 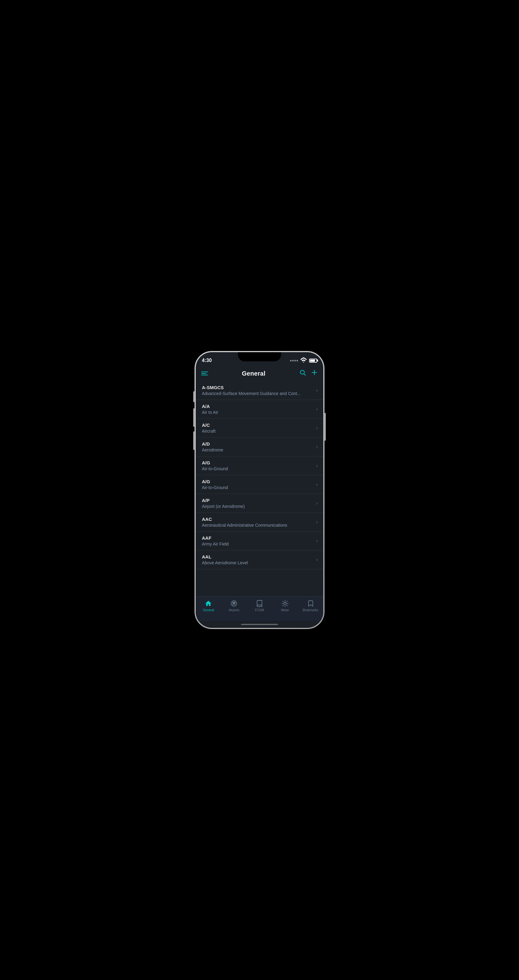 I want to click on list-item: A/C Aircraft ›, so click(x=259, y=428).